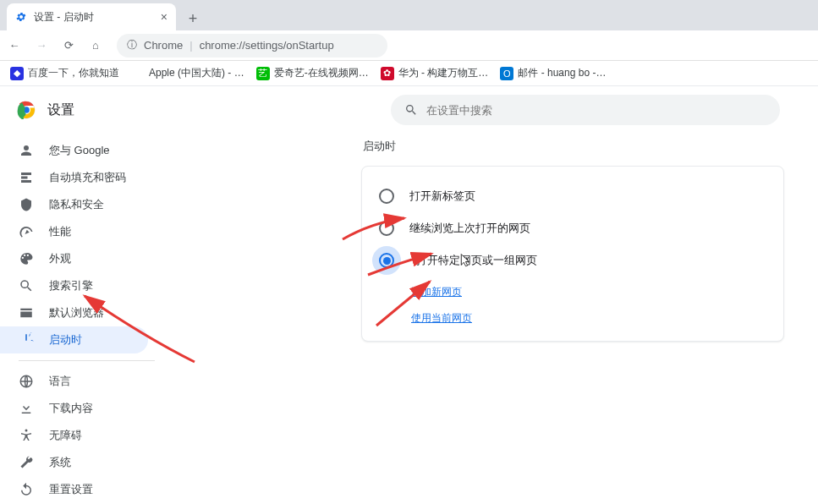  I want to click on startup-option-new-tab: 打开新标签页, so click(573, 196).